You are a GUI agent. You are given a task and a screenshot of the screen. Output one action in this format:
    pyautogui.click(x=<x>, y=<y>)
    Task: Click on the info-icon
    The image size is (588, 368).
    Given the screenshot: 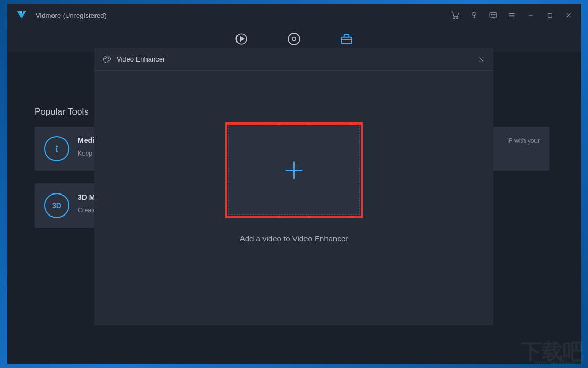 What is the action you would take?
    pyautogui.click(x=57, y=149)
    